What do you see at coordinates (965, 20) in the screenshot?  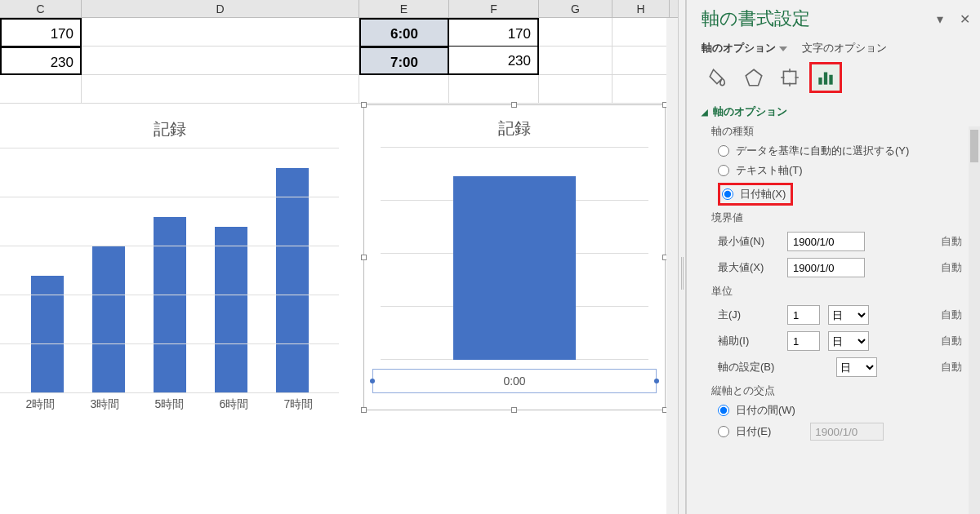 I see `close-icon: ✕` at bounding box center [965, 20].